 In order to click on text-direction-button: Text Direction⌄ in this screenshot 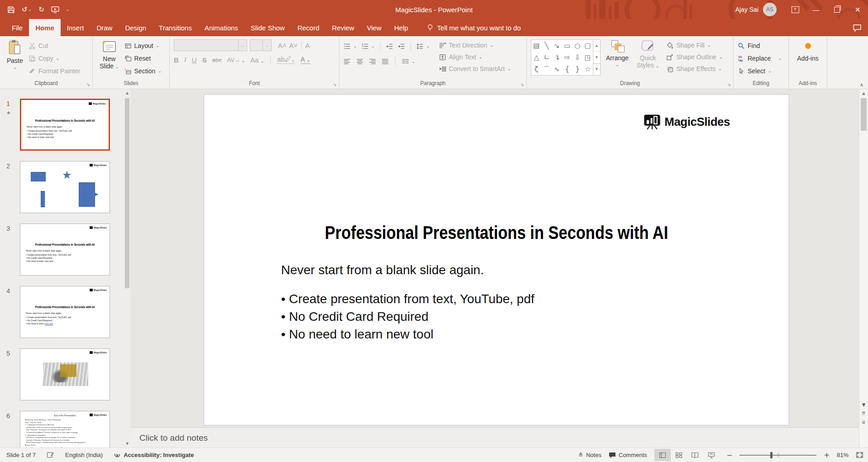, I will do `click(475, 45)`.